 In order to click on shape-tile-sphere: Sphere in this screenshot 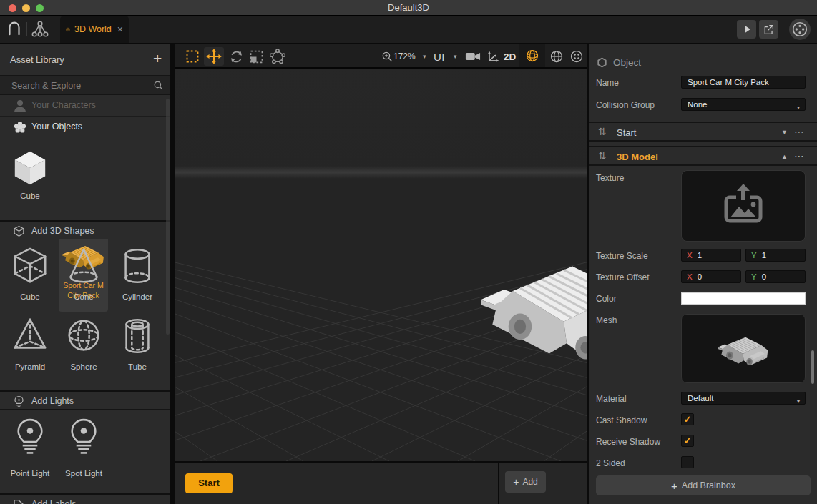, I will do `click(84, 348)`.